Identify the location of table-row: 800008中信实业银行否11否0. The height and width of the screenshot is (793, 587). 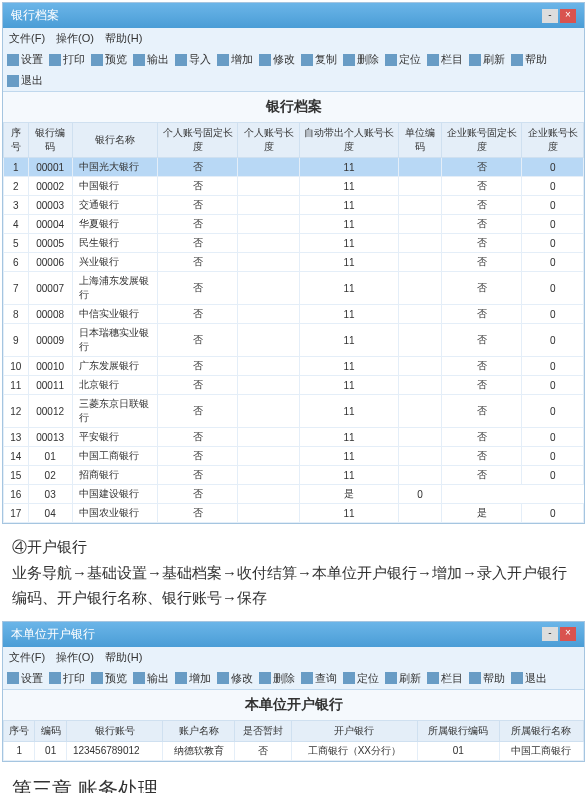
(294, 314).